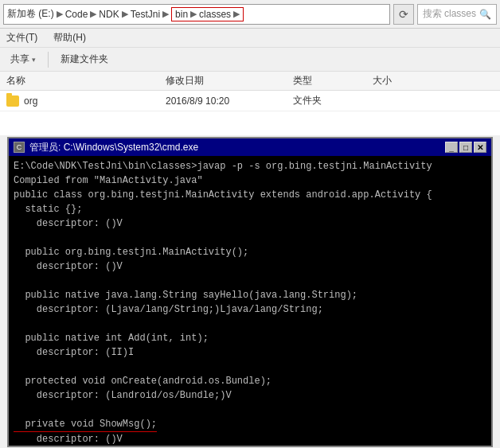 The width and height of the screenshot is (500, 448). What do you see at coordinates (22, 38) in the screenshot?
I see `menu-file: 文件(T)` at bounding box center [22, 38].